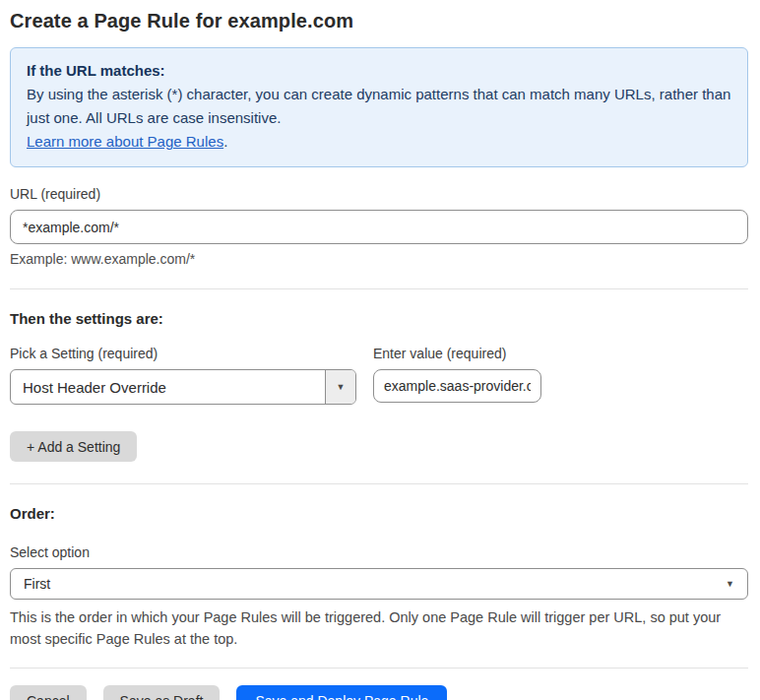 The image size is (760, 700). Describe the element at coordinates (183, 353) in the screenshot. I see `pick-setting-label: Pick a Setting (required)` at that location.